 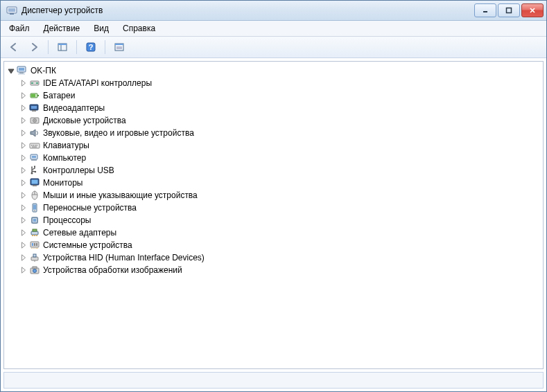 I want to click on back-button, so click(x=14, y=47).